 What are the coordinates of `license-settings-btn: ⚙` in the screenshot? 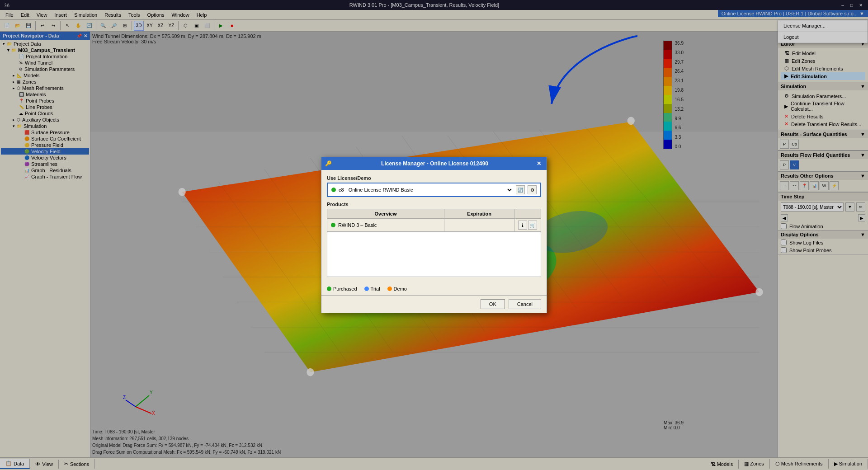 It's located at (532, 190).